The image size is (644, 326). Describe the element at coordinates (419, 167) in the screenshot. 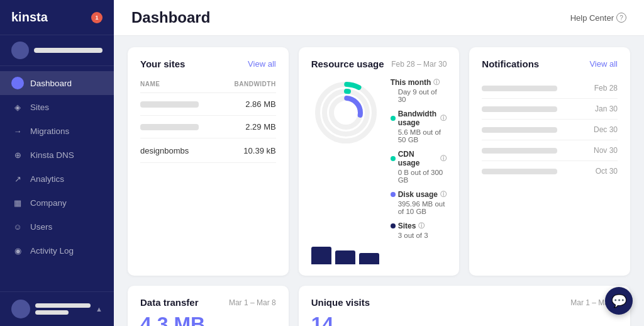

I see `stat-cdn: CDN usage ⓘ 0 B out of 300 GB` at that location.